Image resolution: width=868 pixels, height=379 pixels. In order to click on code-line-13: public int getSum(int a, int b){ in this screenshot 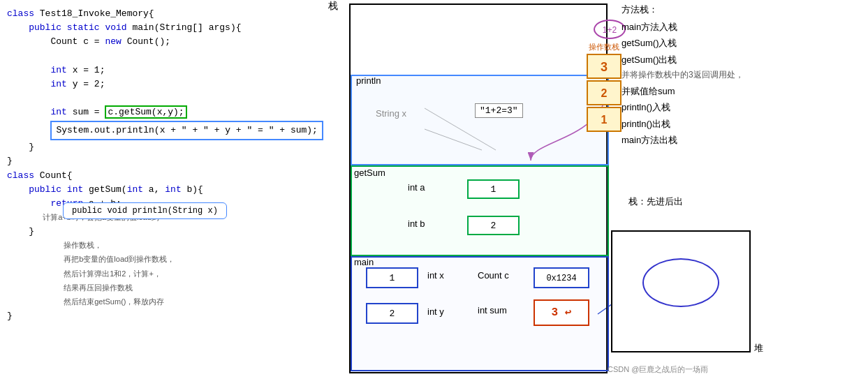, I will do `click(171, 190)`.